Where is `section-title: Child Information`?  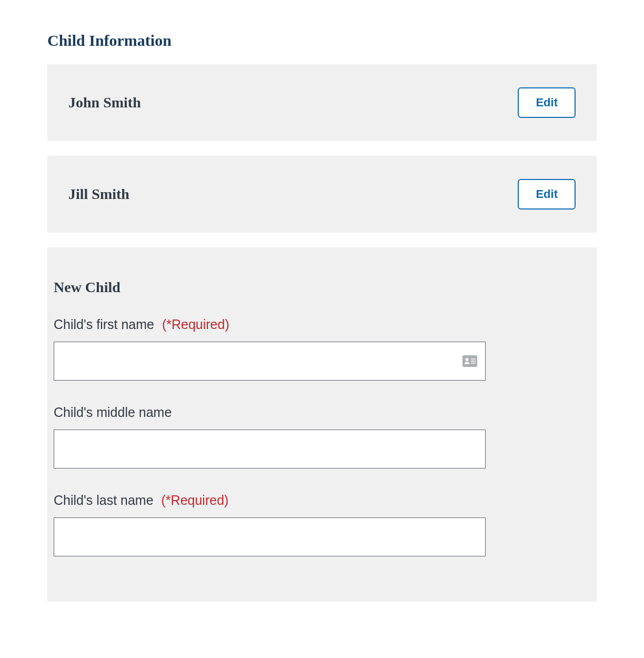
section-title: Child Information is located at coordinates (322, 41).